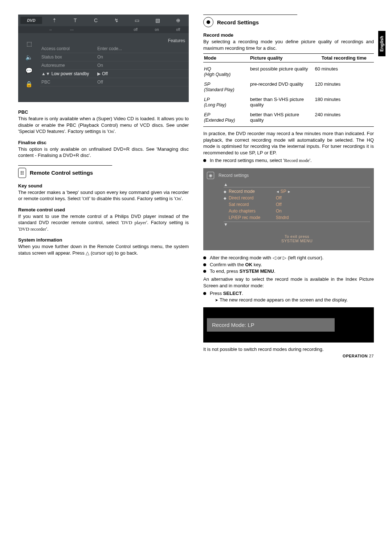  What do you see at coordinates (114, 57) in the screenshot?
I see `osd-menu-row: Status boxOn` at bounding box center [114, 57].